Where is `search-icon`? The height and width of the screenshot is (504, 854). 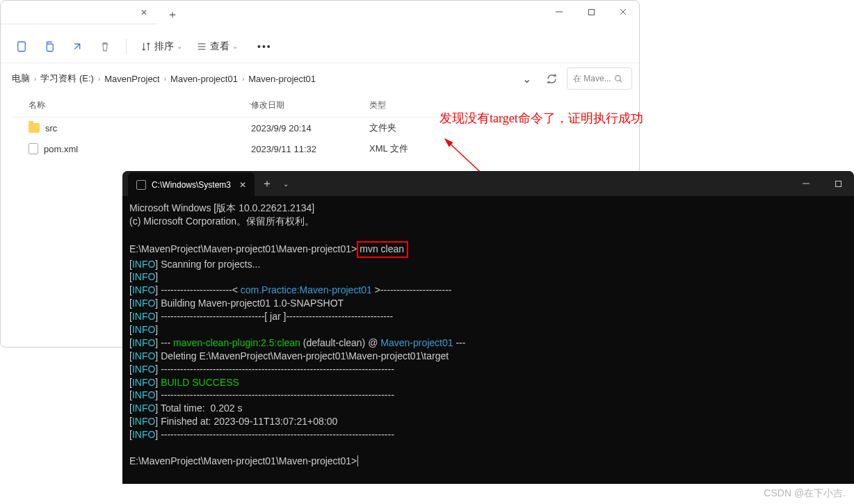 search-icon is located at coordinates (619, 79).